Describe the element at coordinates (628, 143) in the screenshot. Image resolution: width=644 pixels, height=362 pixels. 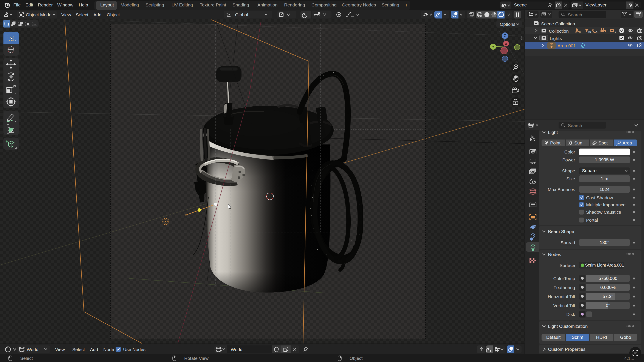
I see `svg-text: Area` at that location.